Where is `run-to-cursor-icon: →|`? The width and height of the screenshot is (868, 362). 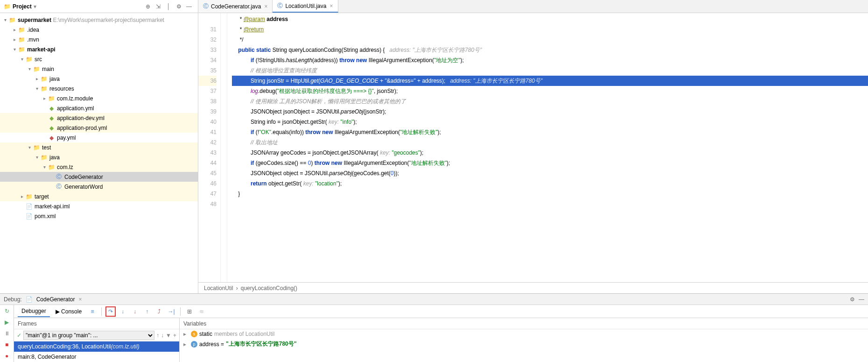
run-to-cursor-icon: →| is located at coordinates (171, 312).